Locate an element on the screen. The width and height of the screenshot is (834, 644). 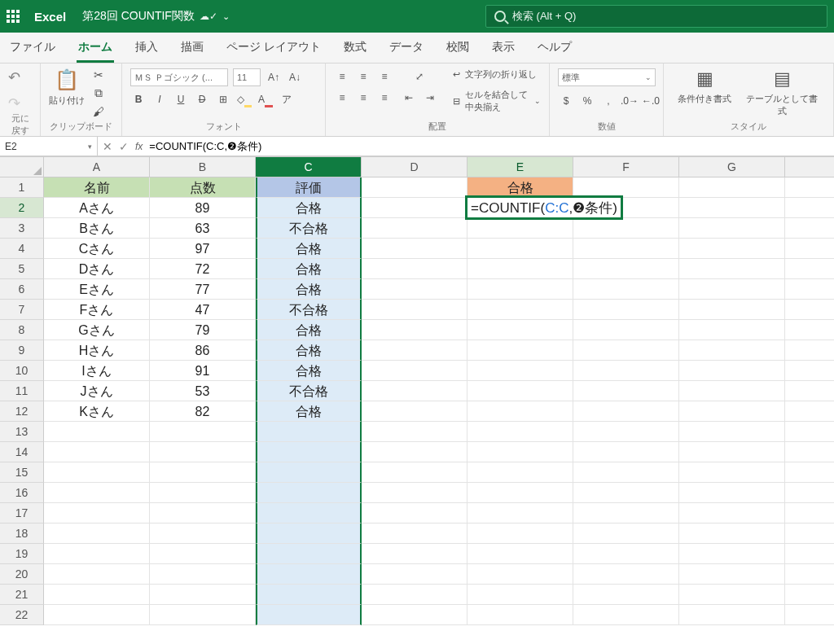
cell-H8 is located at coordinates (810, 331).